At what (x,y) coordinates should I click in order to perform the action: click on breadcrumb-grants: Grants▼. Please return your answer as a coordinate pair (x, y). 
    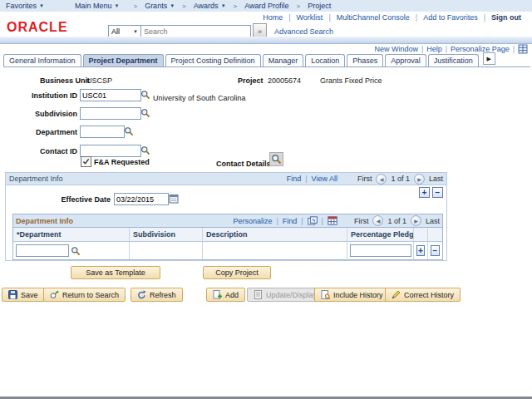
    Looking at the image, I should click on (160, 6).